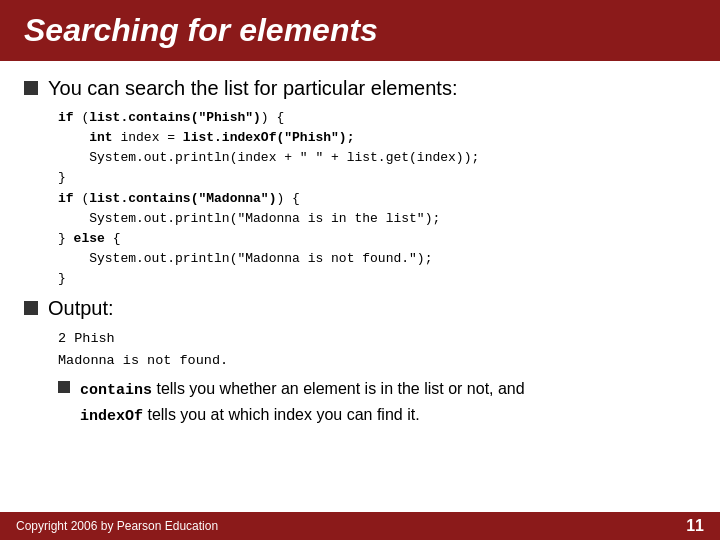 This screenshot has width=720, height=540. Describe the element at coordinates (31, 88) in the screenshot. I see `bullet-icon` at that location.